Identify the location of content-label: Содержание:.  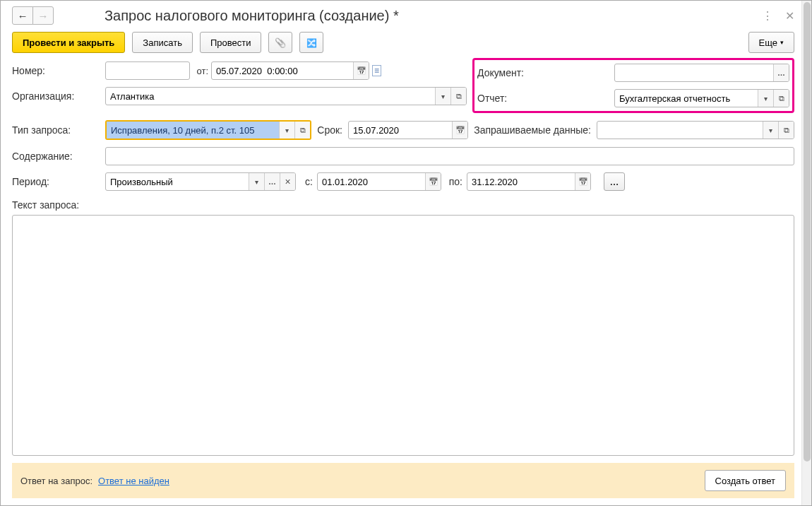
(57, 156).